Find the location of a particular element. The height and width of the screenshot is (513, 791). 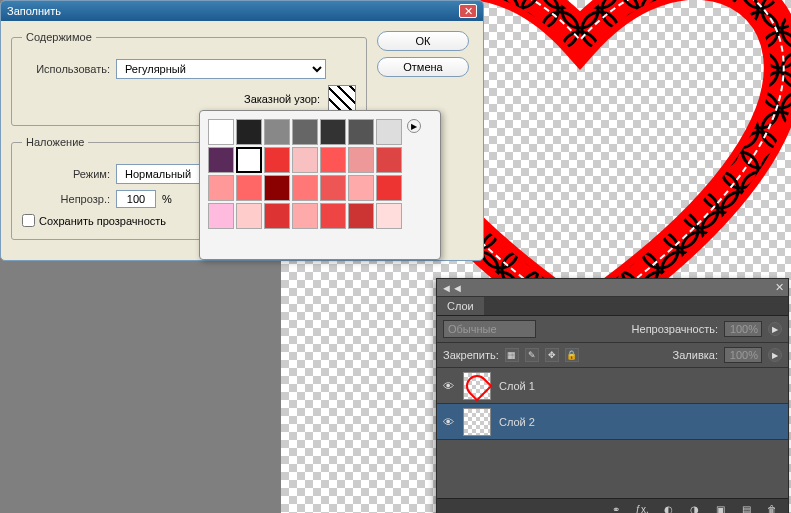

pattern-menu-button: ▶ is located at coordinates (414, 126).